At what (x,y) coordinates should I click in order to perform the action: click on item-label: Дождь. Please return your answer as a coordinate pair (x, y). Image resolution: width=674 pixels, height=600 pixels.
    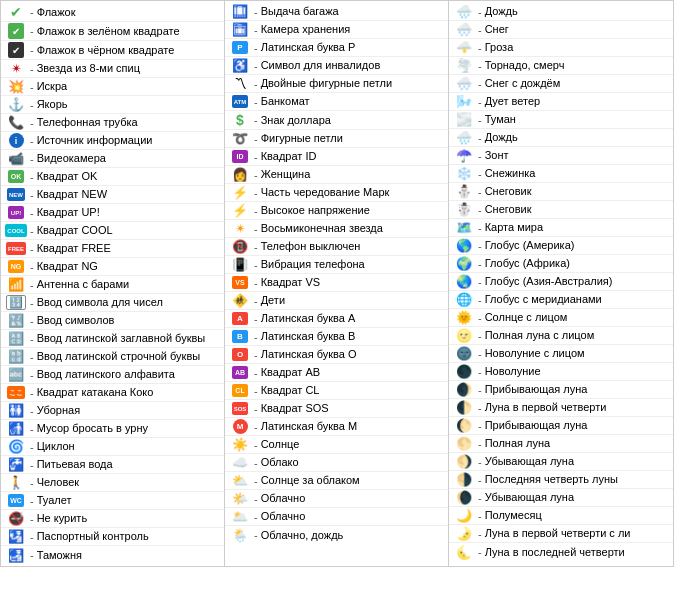
    Looking at the image, I should click on (502, 137).